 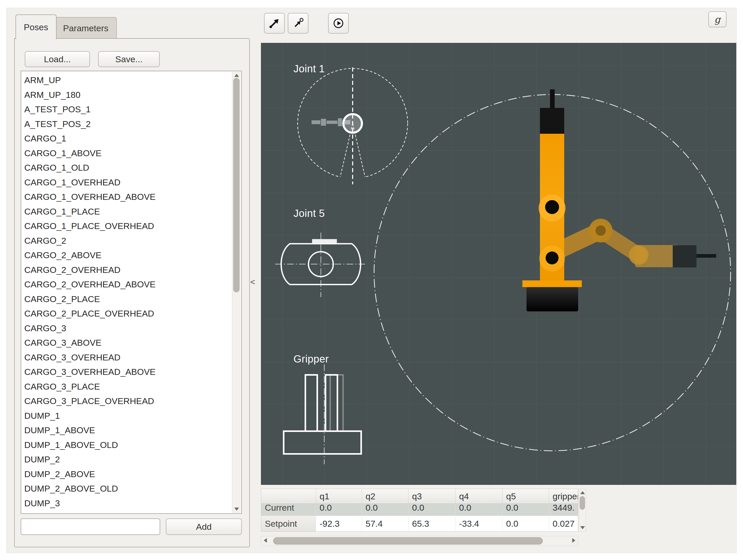 What do you see at coordinates (564, 496) in the screenshot?
I see `column-header: gripper` at bounding box center [564, 496].